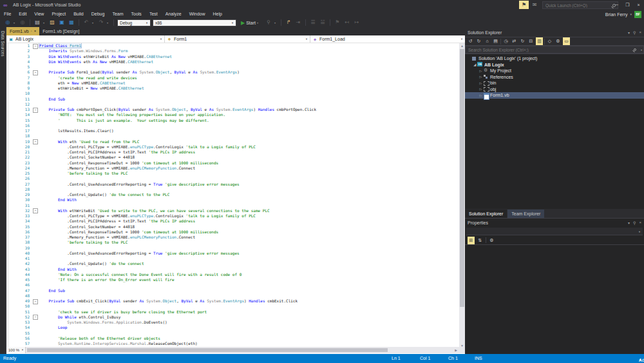 Image resolution: width=644 pixels, height=363 pixels. I want to click on user-area: Brian Ferry ▾ BF, so click(623, 14).